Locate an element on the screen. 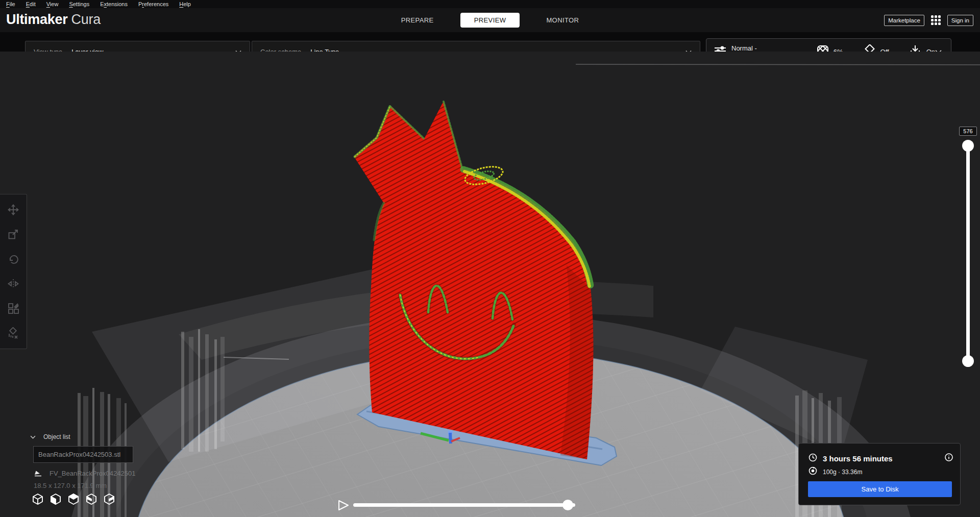 This screenshot has width=980, height=517. object-list-title: Object list is located at coordinates (57, 437).